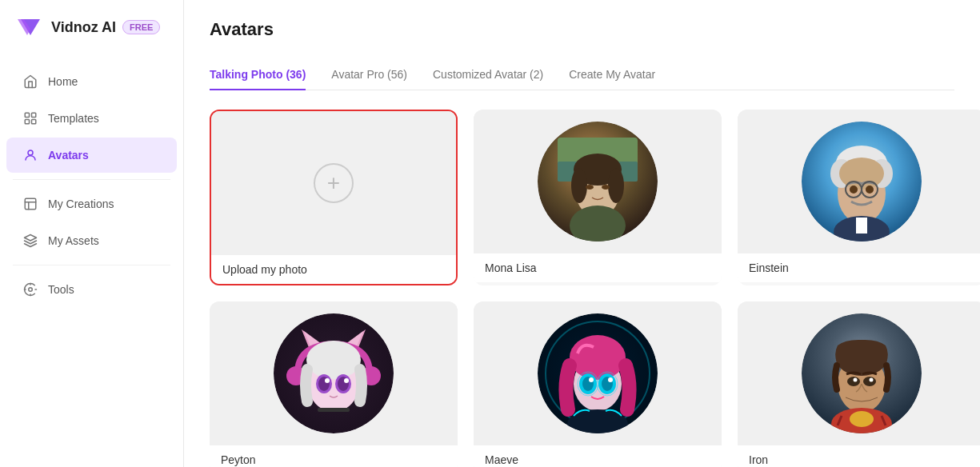 This screenshot has width=980, height=467. Describe the element at coordinates (91, 118) in the screenshot. I see `sidebar-item-templates: Templates` at that location.